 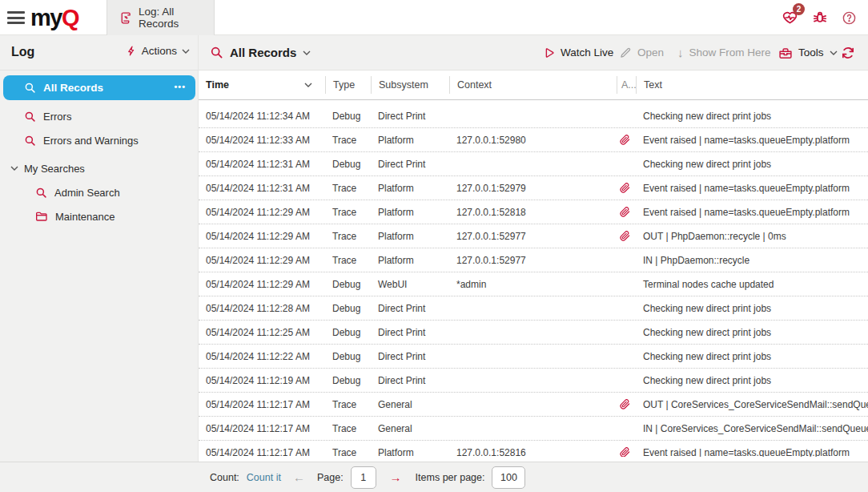 What do you see at coordinates (533, 164) in the screenshot?
I see `table-row: 05/14/2024 11:12:31 AM Debug Direct Prin…` at bounding box center [533, 164].